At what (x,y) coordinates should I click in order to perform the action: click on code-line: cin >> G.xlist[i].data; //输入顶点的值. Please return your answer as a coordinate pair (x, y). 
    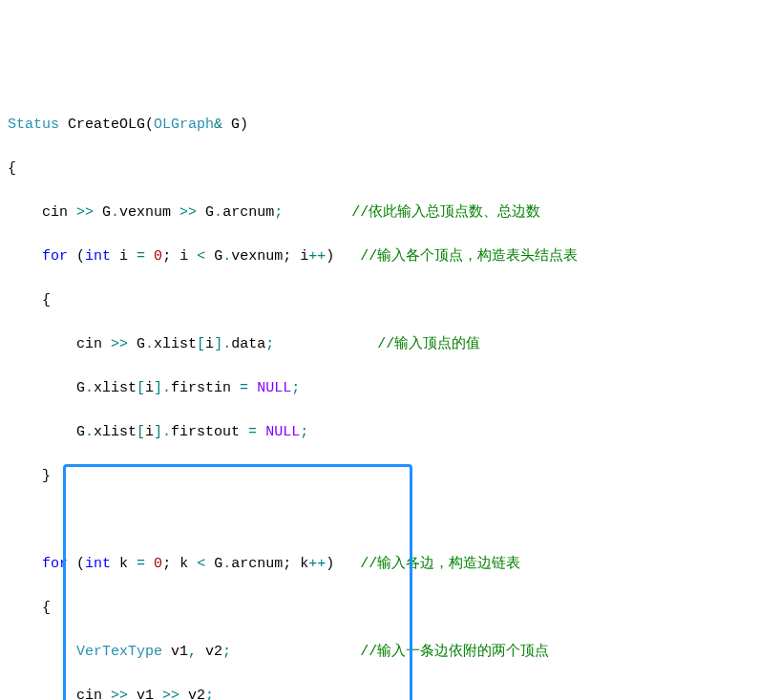
    Looking at the image, I should click on (390, 344).